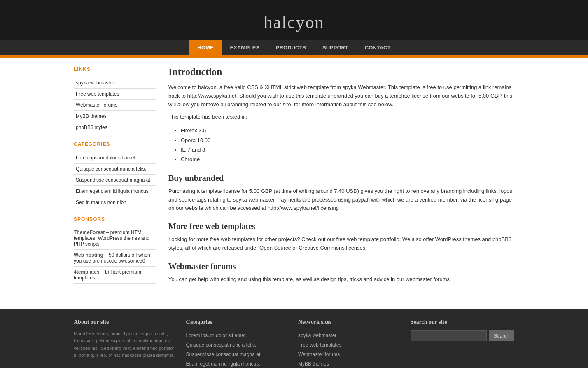  Describe the element at coordinates (115, 180) in the screenshot. I see `sidebar-categories-list: Lorem ipsum dolor sit amet. Quisque cons…` at that location.